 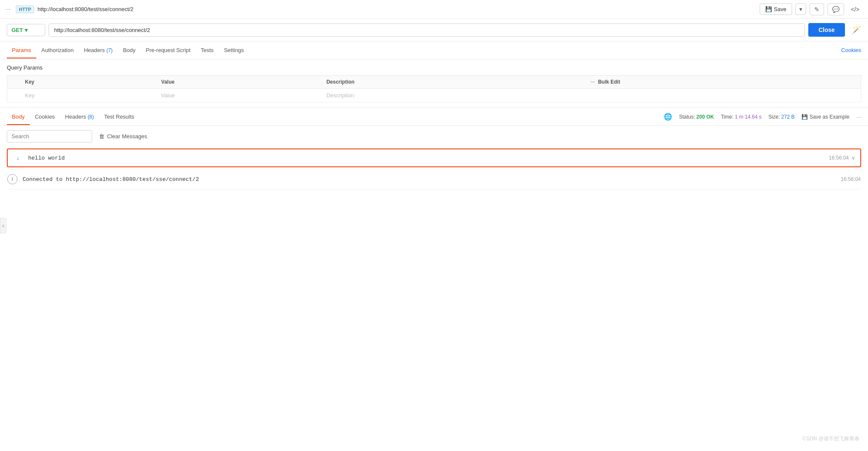 I want to click on table-row: Key Value Description, so click(x=434, y=96).